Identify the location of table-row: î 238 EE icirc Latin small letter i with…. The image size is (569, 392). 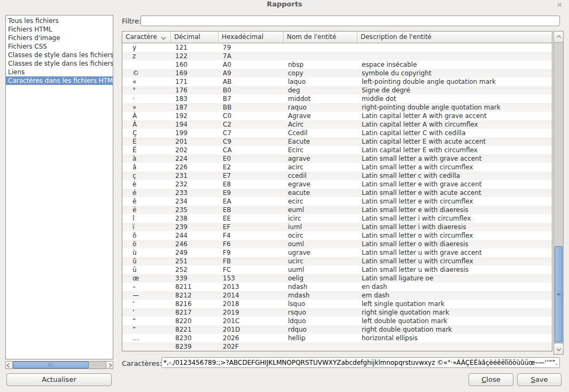
(337, 218).